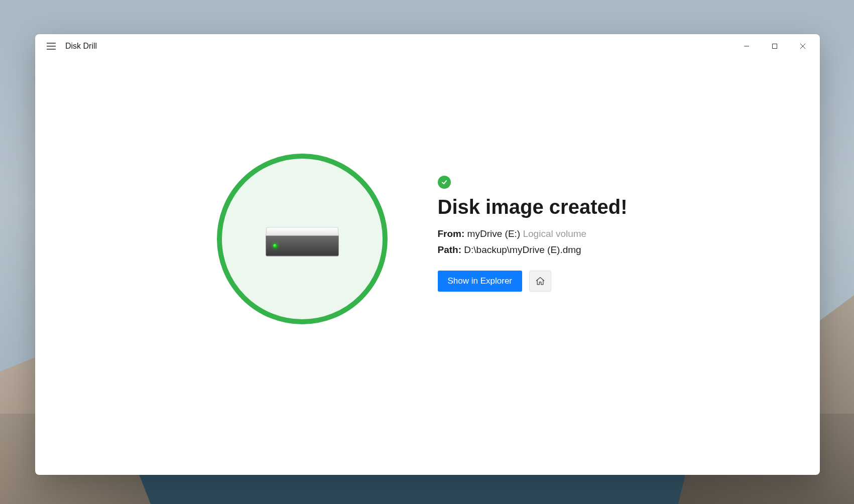  Describe the element at coordinates (538, 223) in the screenshot. I see `info-column: Disk image created! From: myDrive (E:) L…` at that location.